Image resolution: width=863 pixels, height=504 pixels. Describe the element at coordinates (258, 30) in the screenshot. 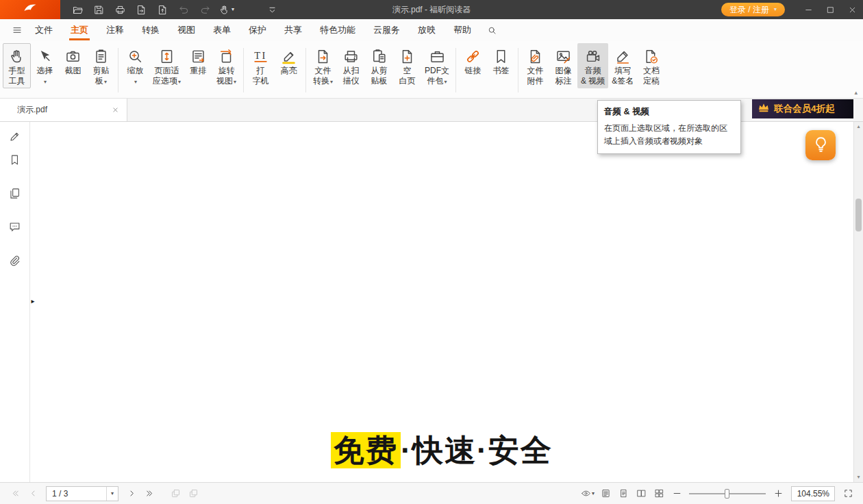

I see `tab-protect: 保护` at that location.